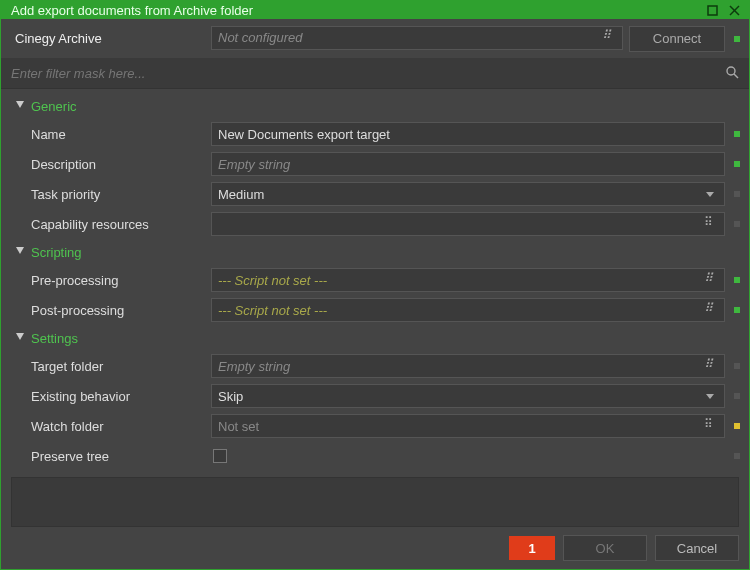 The image size is (750, 570). Describe the element at coordinates (468, 310) in the screenshot. I see `post-processing-input: --- Script not set ---` at that location.